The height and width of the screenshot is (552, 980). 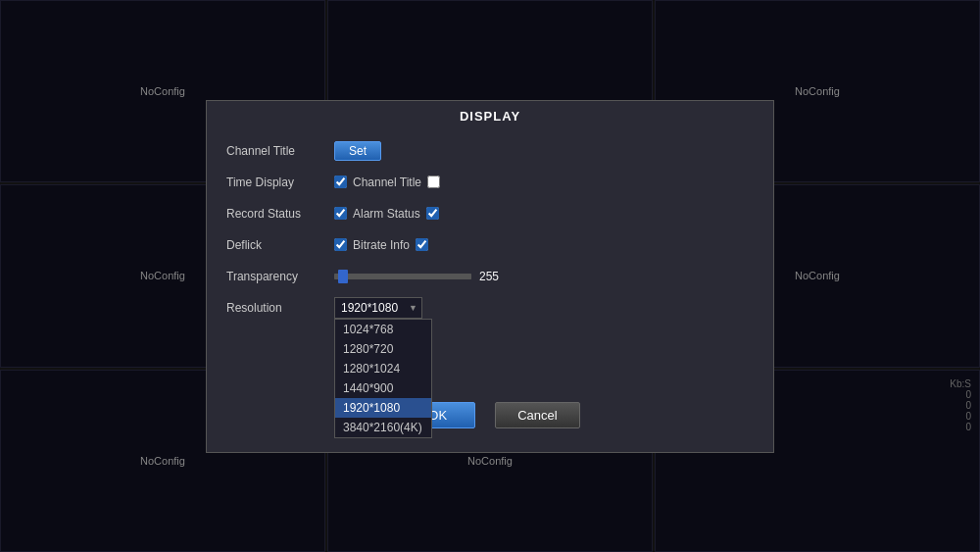 What do you see at coordinates (490, 151) in the screenshot?
I see `channel-title-row: Channel Title Set` at bounding box center [490, 151].